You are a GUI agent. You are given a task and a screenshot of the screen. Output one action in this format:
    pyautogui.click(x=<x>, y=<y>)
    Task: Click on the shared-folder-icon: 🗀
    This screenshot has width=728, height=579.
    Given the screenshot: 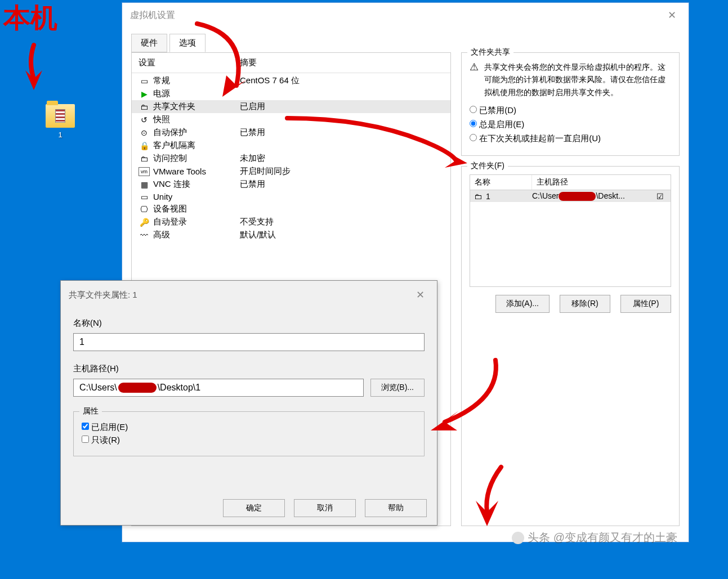 What is the action you would take?
    pyautogui.click(x=144, y=107)
    